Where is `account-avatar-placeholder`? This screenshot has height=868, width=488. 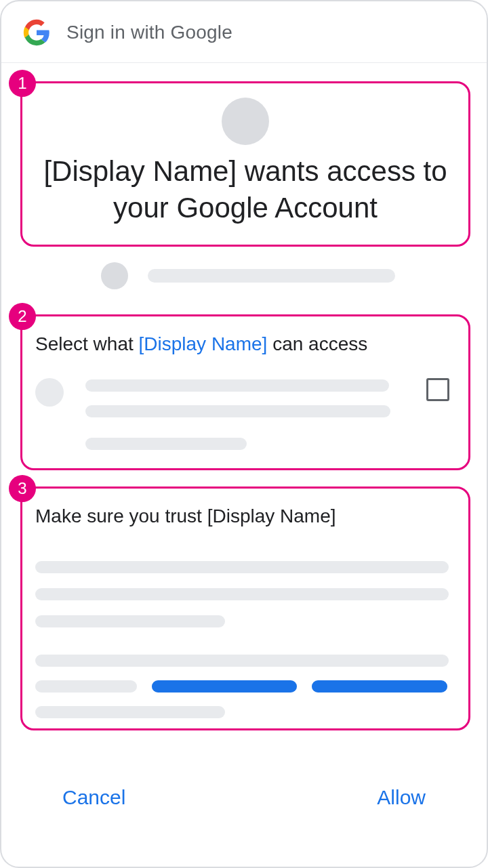 account-avatar-placeholder is located at coordinates (115, 276).